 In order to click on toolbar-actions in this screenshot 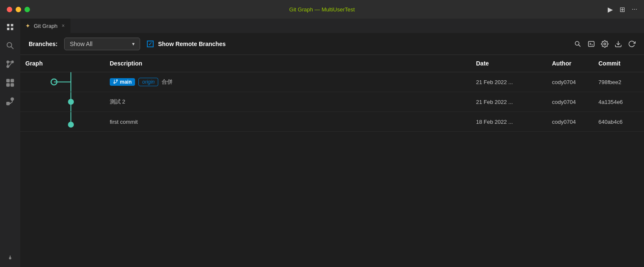, I will do `click(605, 44)`.